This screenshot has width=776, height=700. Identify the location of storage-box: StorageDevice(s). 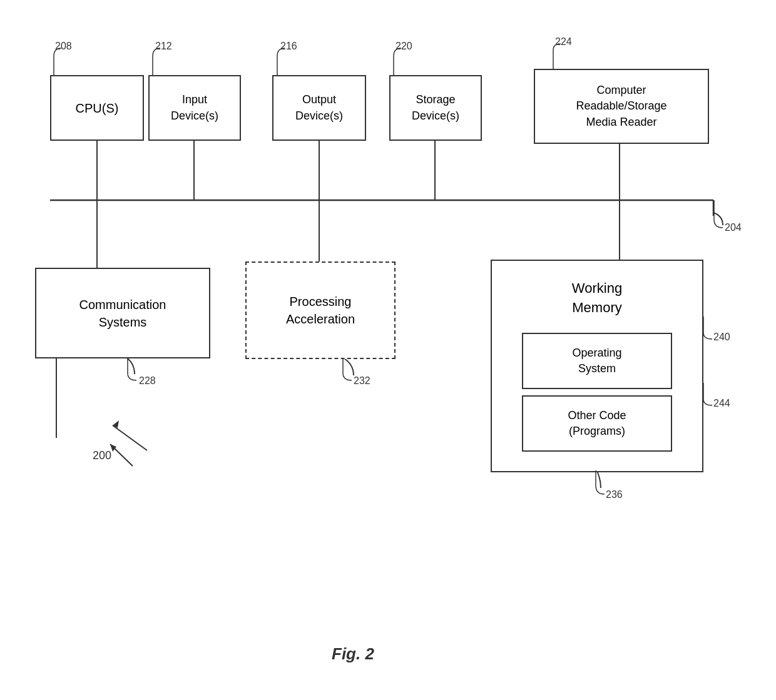
(436, 108).